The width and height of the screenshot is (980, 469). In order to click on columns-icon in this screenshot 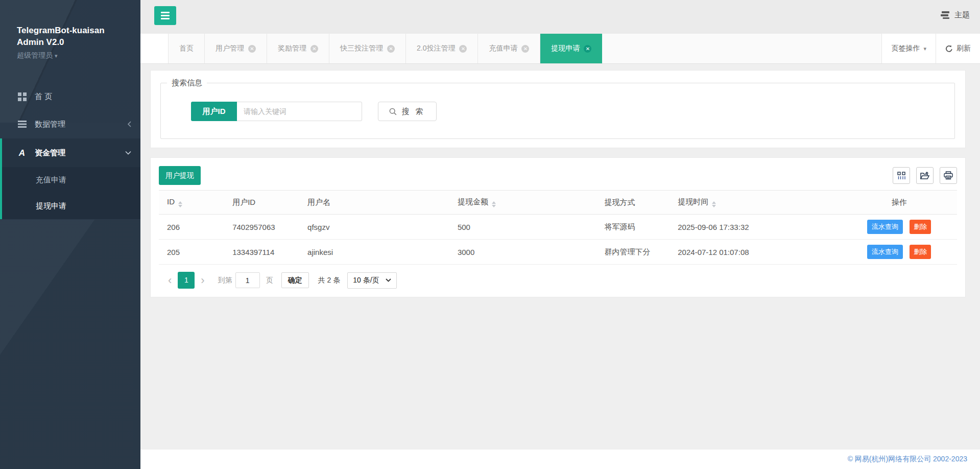, I will do `click(902, 176)`.